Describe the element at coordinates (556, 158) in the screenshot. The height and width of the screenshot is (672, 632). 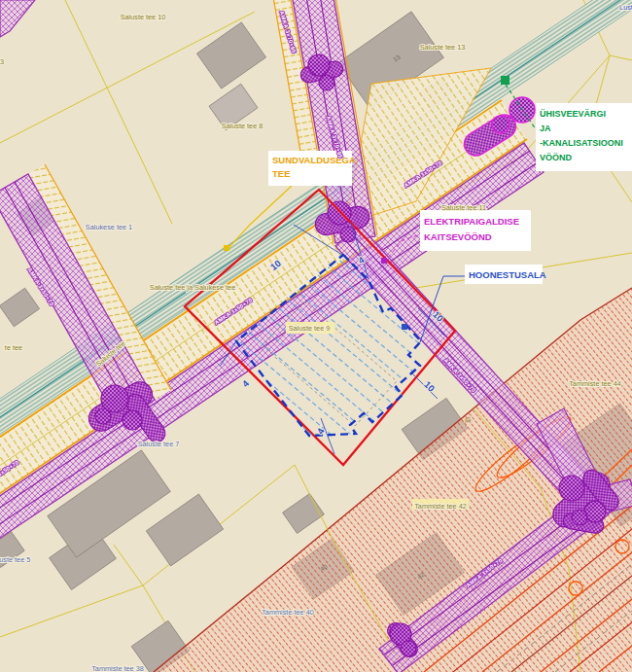
I see `callout-uhisveevark-line4: VÖÖND` at that location.